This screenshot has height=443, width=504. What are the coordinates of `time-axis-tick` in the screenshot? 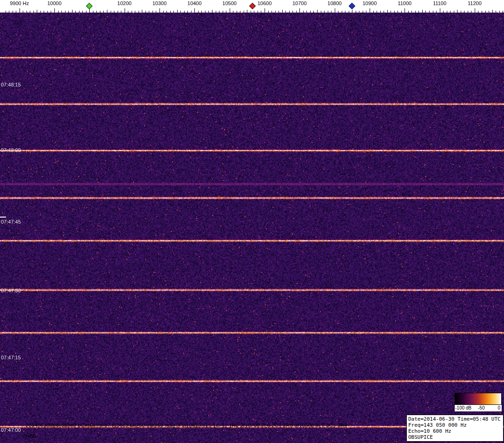 It's located at (3, 217).